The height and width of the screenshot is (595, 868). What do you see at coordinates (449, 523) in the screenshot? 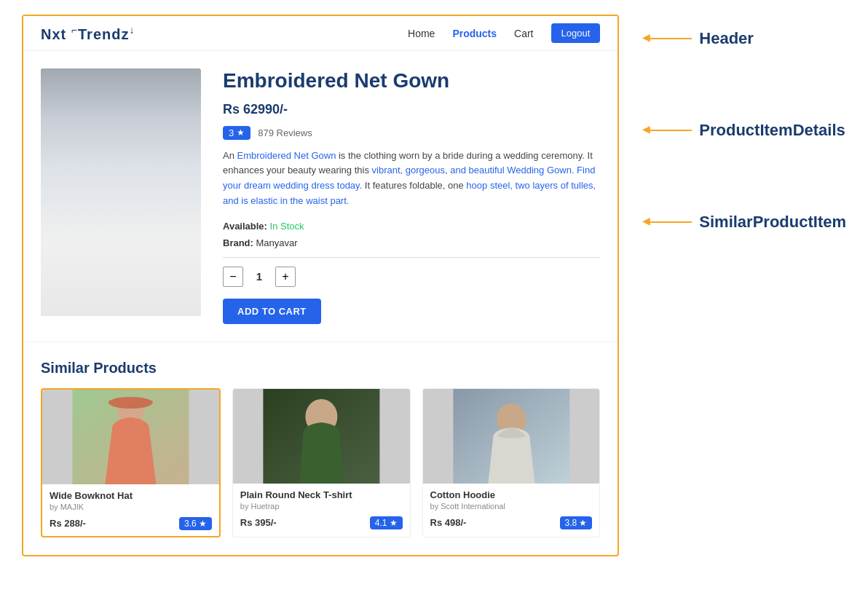
I see `similar-price-3: Rs 498/-` at bounding box center [449, 523].